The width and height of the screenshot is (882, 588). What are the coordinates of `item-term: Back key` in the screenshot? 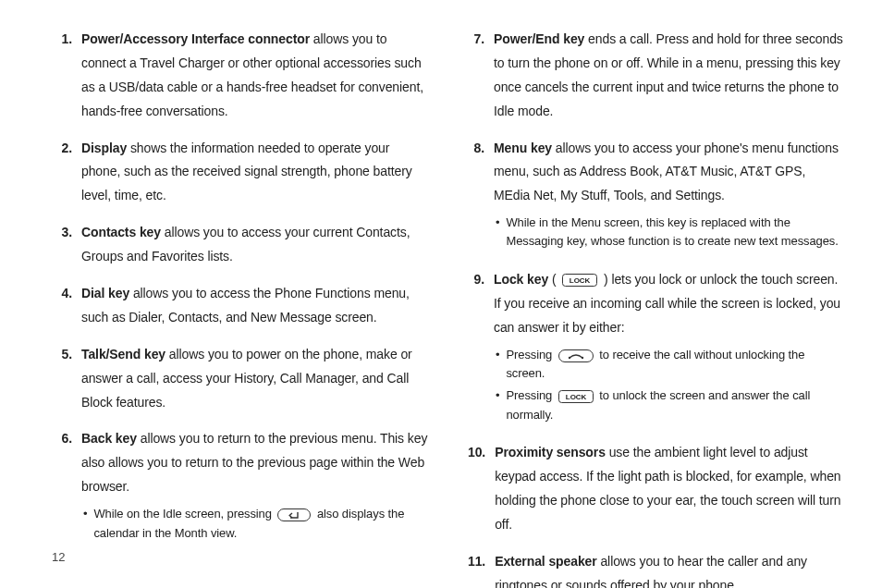 It's located at (109, 438).